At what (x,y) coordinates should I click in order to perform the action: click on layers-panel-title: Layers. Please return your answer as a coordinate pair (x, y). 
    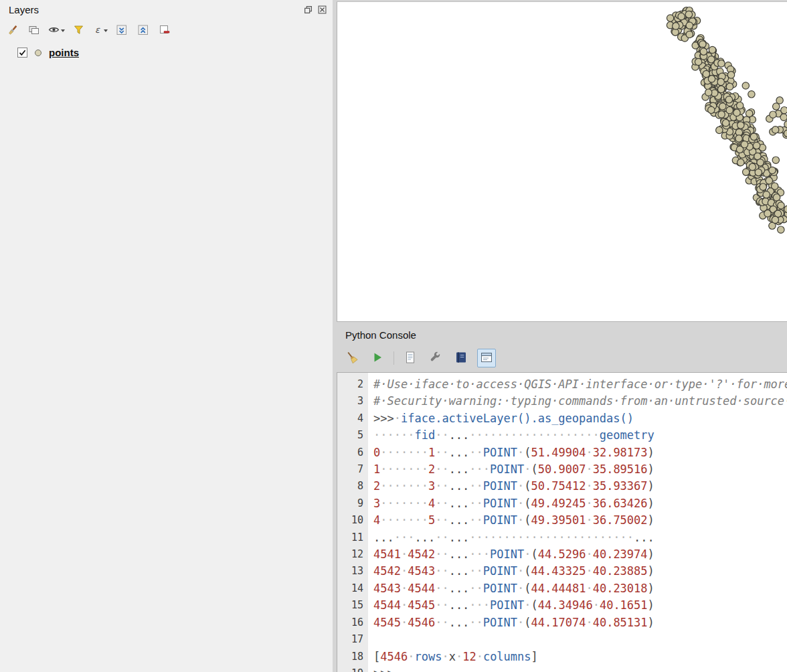
    Looking at the image, I should click on (24, 9).